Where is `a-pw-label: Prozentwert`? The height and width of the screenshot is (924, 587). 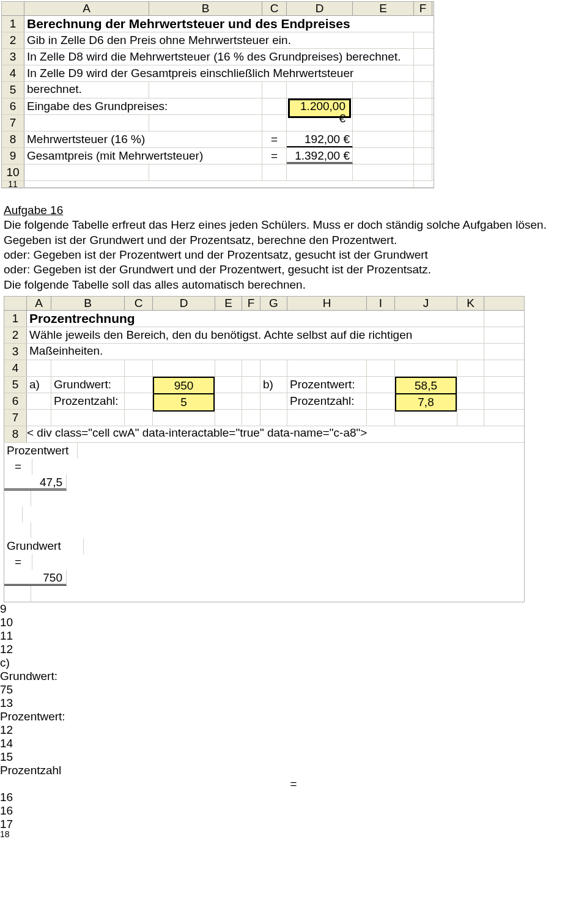
a-pw-label: Prozentwert is located at coordinates (41, 451).